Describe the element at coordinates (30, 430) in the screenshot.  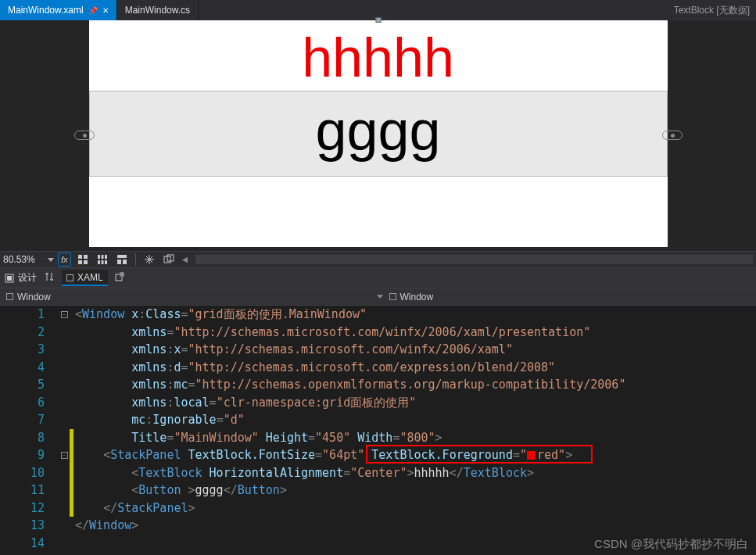
I see `line-number-gutter: 1234567891011121314` at that location.